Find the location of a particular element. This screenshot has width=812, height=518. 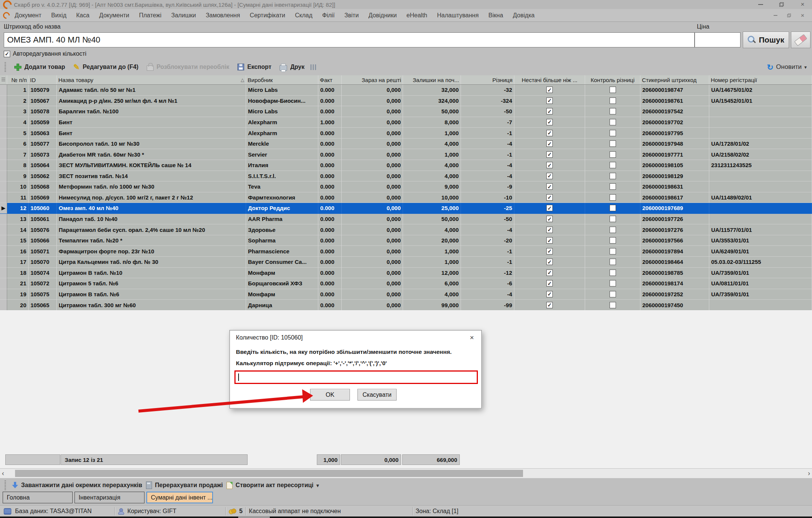

menu-item-15: Довідка is located at coordinates (524, 15).